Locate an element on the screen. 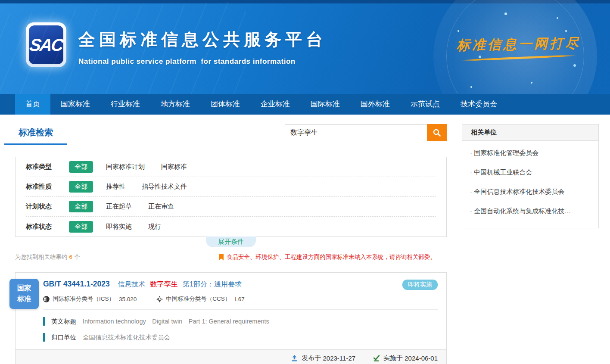  header-slogan: 标准信息一网打尽 is located at coordinates (519, 47).